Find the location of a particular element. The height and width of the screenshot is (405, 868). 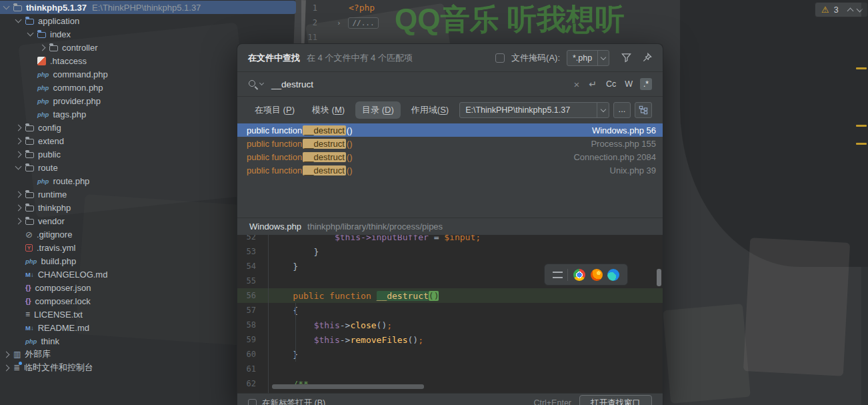

tree-item-label: composer.json is located at coordinates (63, 288).